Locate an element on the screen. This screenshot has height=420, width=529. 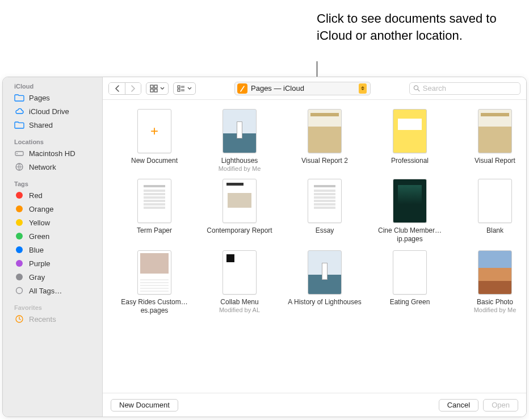
globe-icon is located at coordinates (19, 167).